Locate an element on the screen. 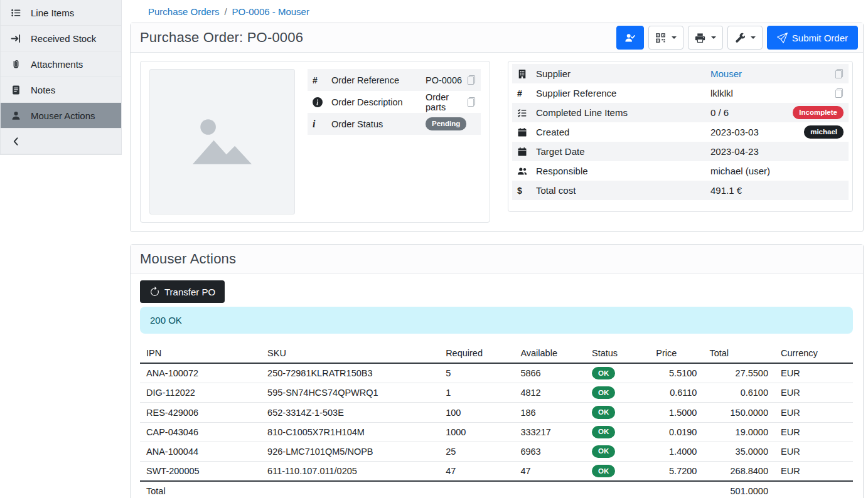  admin-button is located at coordinates (630, 38).